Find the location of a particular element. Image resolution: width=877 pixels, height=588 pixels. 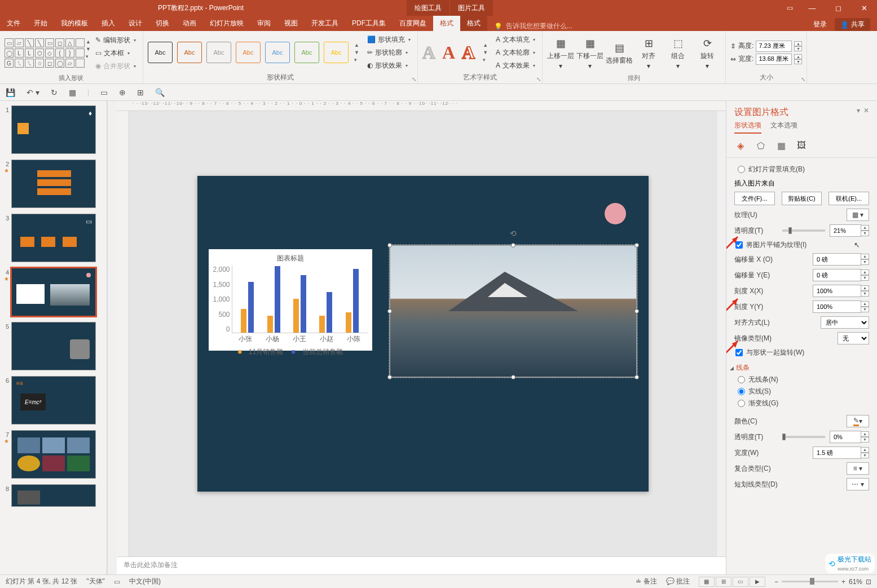

height-input is located at coordinates (774, 46).